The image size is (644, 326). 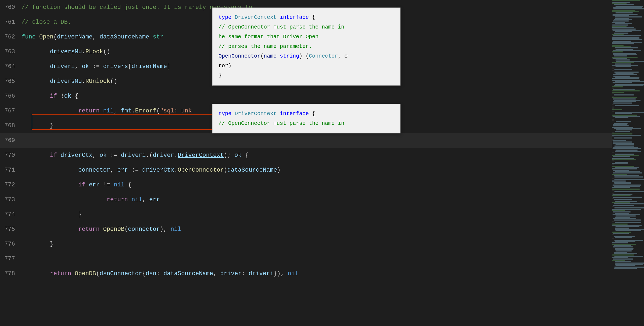 I want to click on code-line-769: 769, so click(x=306, y=140).